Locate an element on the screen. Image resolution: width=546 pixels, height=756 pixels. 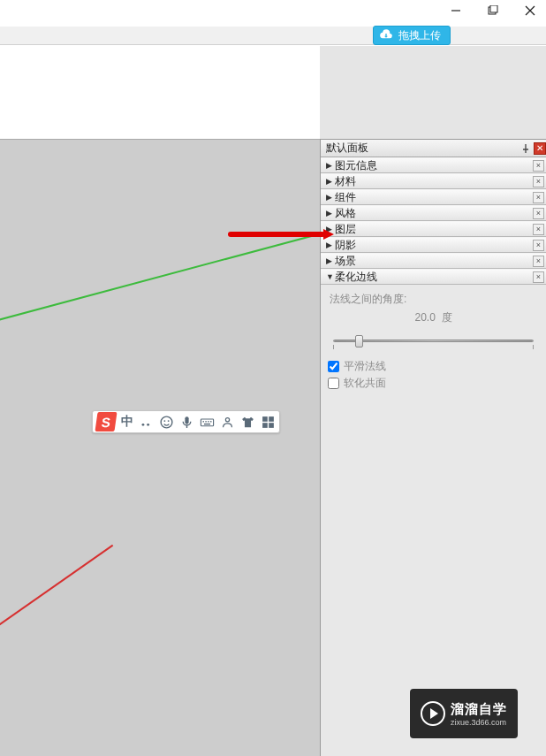
axis-green-line is located at coordinates (168, 299).